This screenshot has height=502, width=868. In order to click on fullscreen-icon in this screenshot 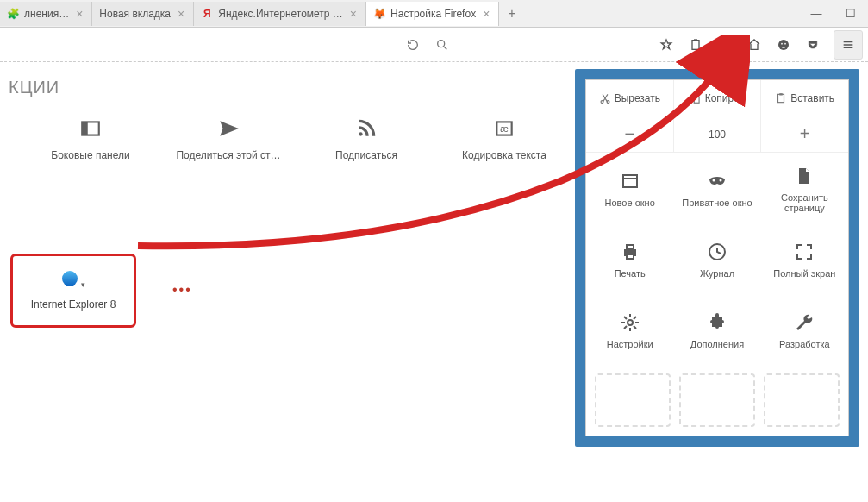, I will do `click(804, 252)`.